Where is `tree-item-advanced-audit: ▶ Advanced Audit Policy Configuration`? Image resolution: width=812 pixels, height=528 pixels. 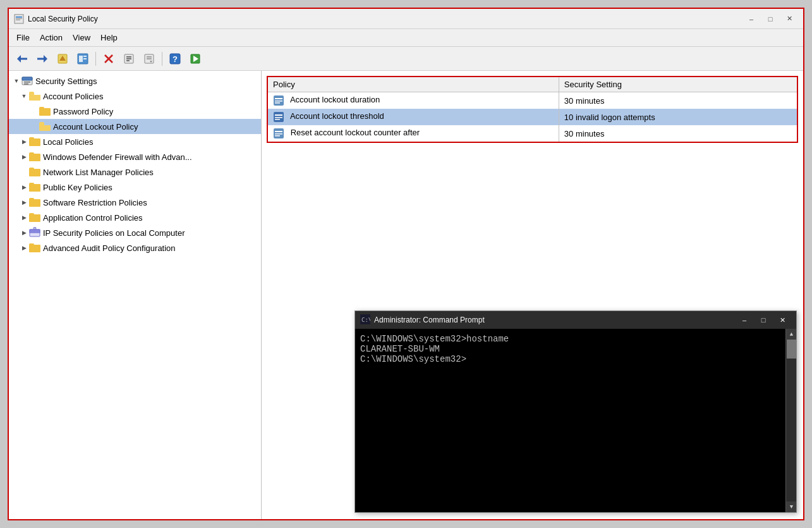
tree-item-advanced-audit: ▶ Advanced Audit Policy Configuration is located at coordinates (135, 248).